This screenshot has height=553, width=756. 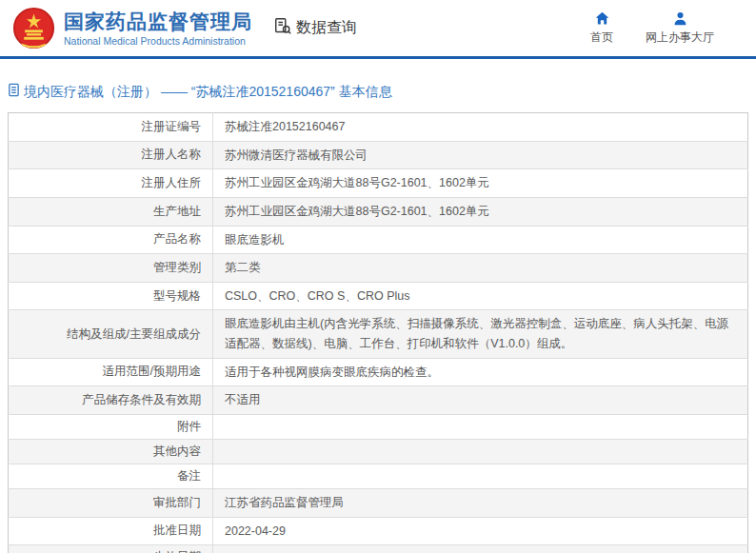 What do you see at coordinates (481, 531) in the screenshot?
I see `row-value: 2022-04-29` at bounding box center [481, 531].